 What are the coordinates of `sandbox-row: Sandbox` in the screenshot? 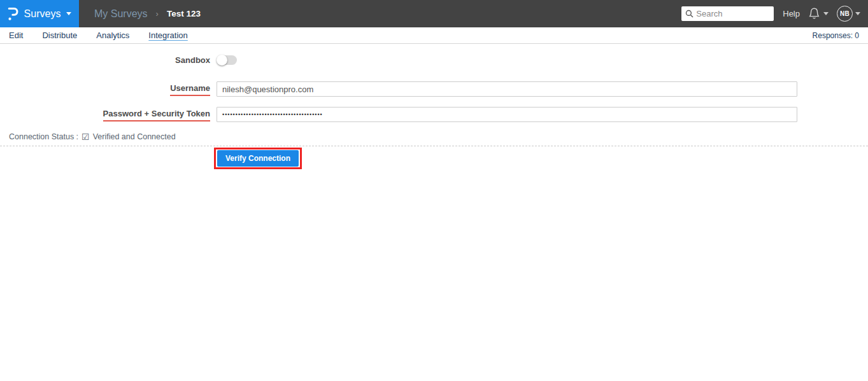 It's located at (434, 60).